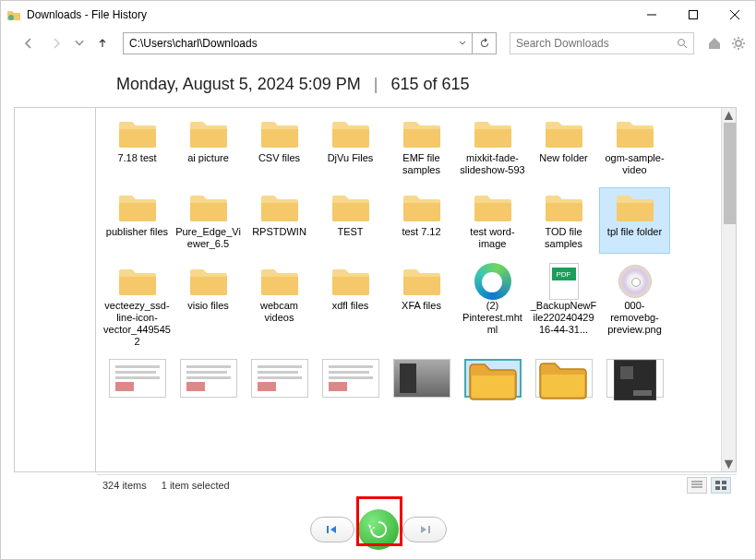 The image size is (756, 560). Describe the element at coordinates (564, 281) in the screenshot. I see `pdf-icon: PDF` at that location.